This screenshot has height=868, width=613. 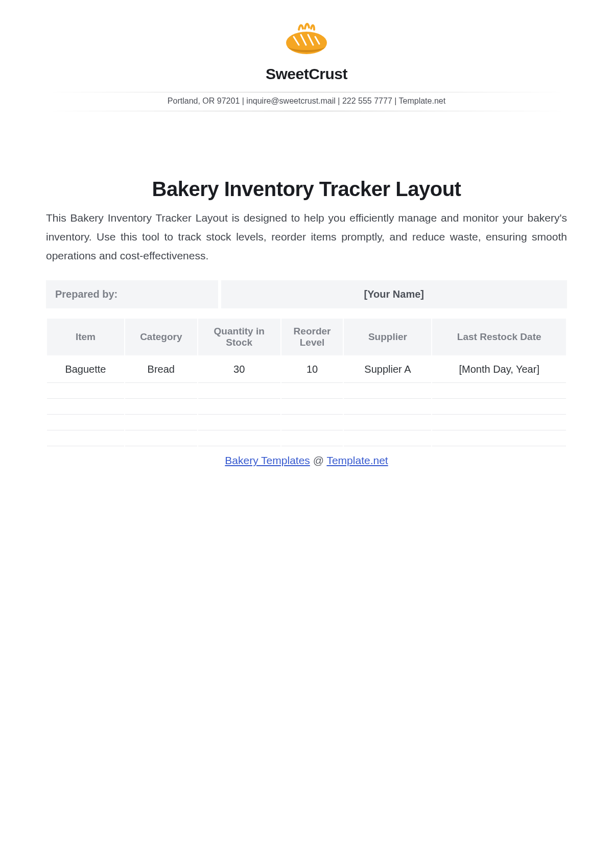 I want to click on page-title: Bakery Inventory Tracker Layout, so click(x=306, y=189).